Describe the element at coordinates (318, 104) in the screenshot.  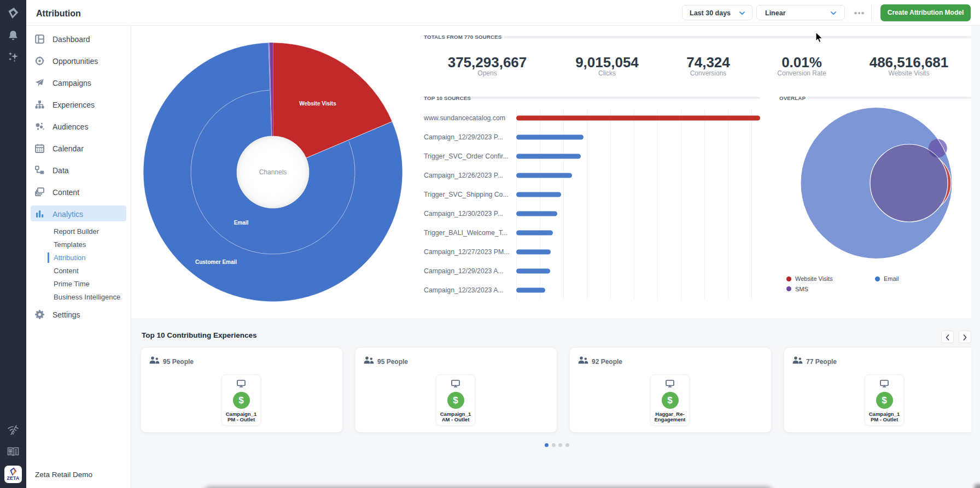
I see `svg-text: Website Visits` at that location.